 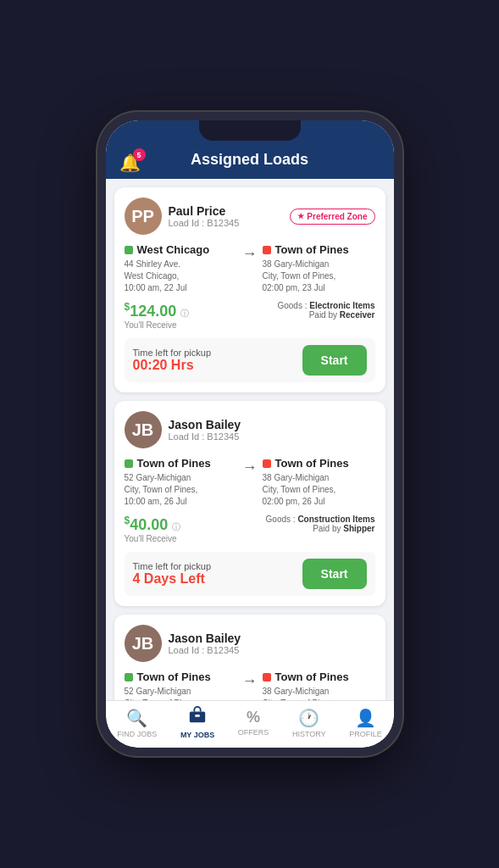 What do you see at coordinates (158, 310) in the screenshot?
I see `price-amount-1: $124.00 ⓘ` at bounding box center [158, 310].